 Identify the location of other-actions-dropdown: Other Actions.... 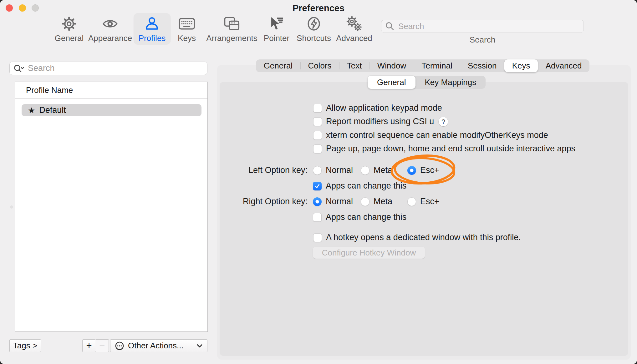
(159, 346).